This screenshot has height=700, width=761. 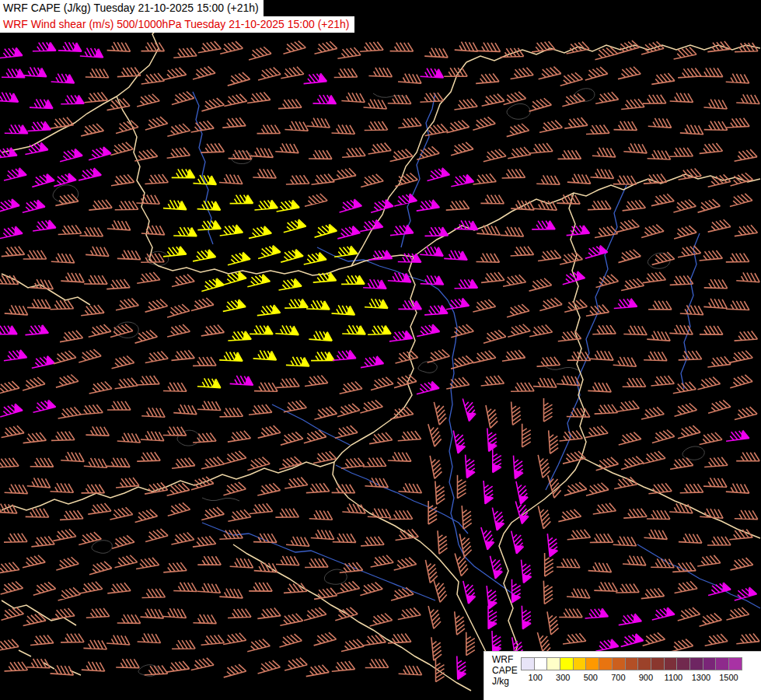 What do you see at coordinates (646, 677) in the screenshot?
I see `legend-tick: 900` at bounding box center [646, 677].